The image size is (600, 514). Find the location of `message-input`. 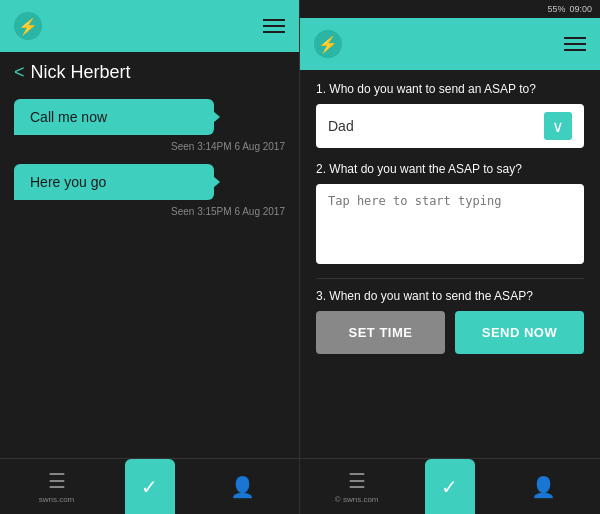

message-input is located at coordinates (450, 224).